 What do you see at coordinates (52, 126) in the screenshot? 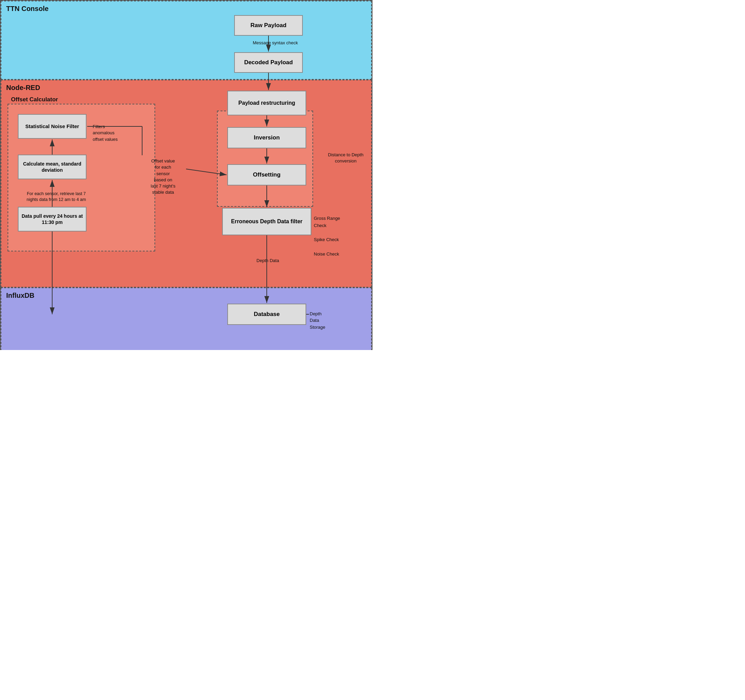
I see `statistical-noise-box: Statistical Noise Filter` at bounding box center [52, 126].